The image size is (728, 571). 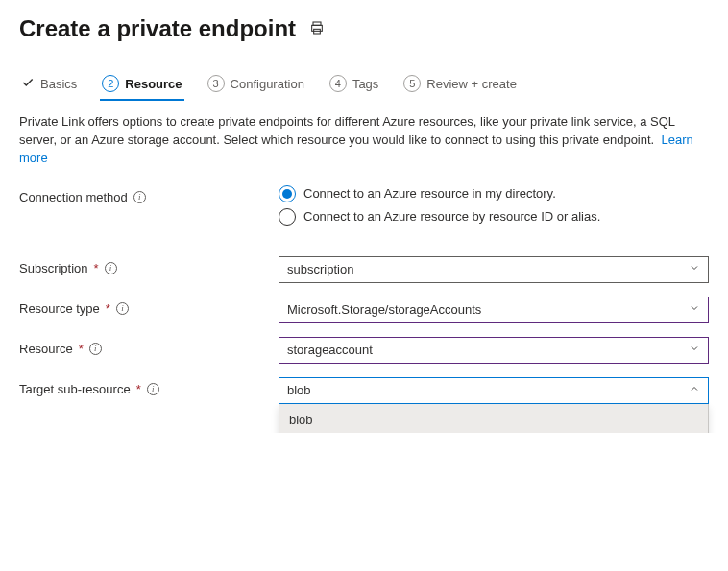 What do you see at coordinates (75, 390) in the screenshot?
I see `target-sub-resource-label: Target sub-resource` at bounding box center [75, 390].